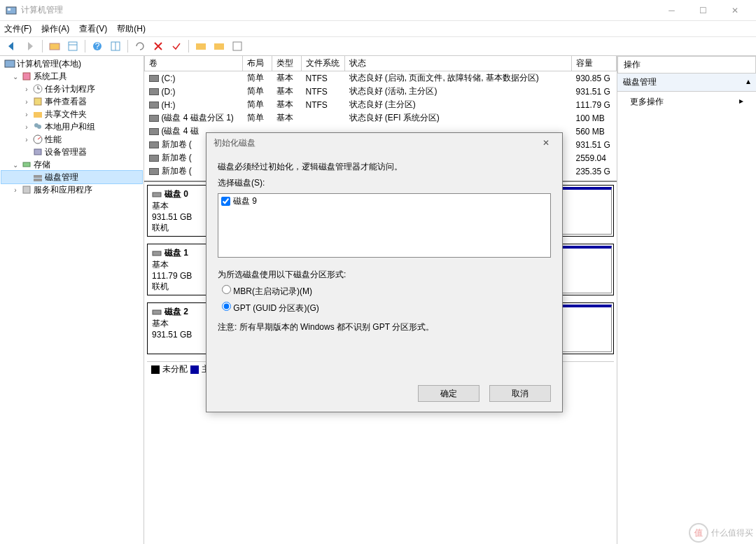 The height and width of the screenshot is (544, 756). Describe the element at coordinates (237, 46) in the screenshot. I see `props-icon` at that location.